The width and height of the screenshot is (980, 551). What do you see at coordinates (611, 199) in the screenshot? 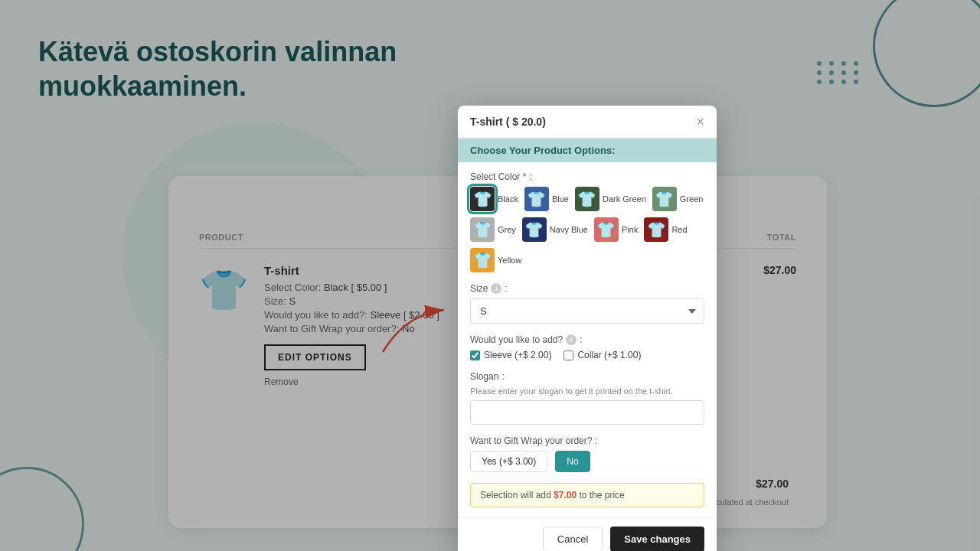
I see `color-dark-green: 👕 Dark Green` at bounding box center [611, 199].